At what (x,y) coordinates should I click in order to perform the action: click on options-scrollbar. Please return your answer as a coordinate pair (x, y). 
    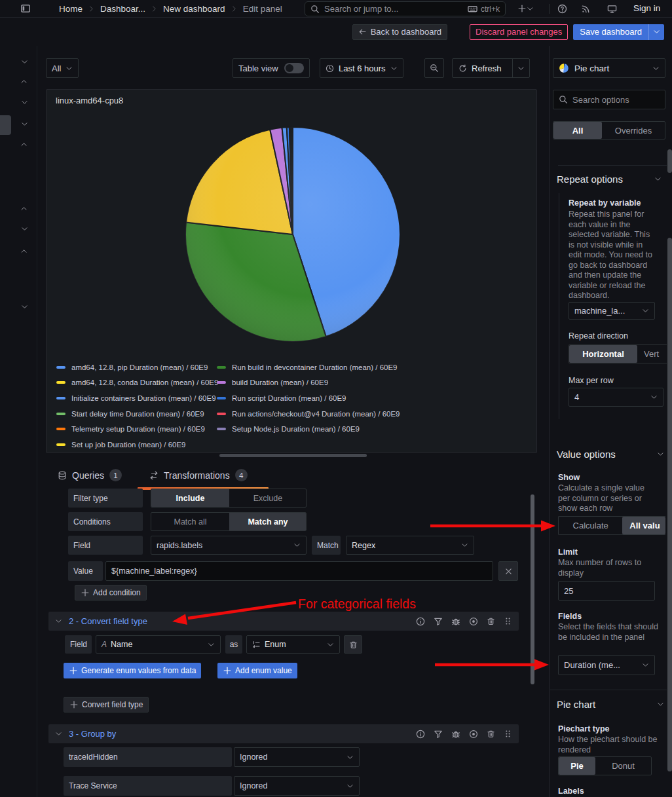
    Looking at the image, I should click on (669, 504).